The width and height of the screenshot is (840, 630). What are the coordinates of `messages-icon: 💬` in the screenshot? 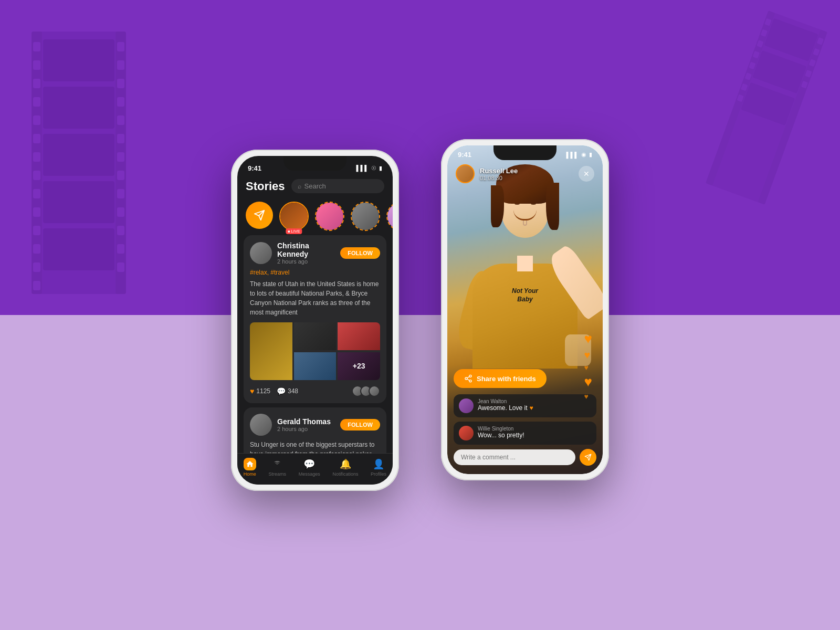 It's located at (309, 464).